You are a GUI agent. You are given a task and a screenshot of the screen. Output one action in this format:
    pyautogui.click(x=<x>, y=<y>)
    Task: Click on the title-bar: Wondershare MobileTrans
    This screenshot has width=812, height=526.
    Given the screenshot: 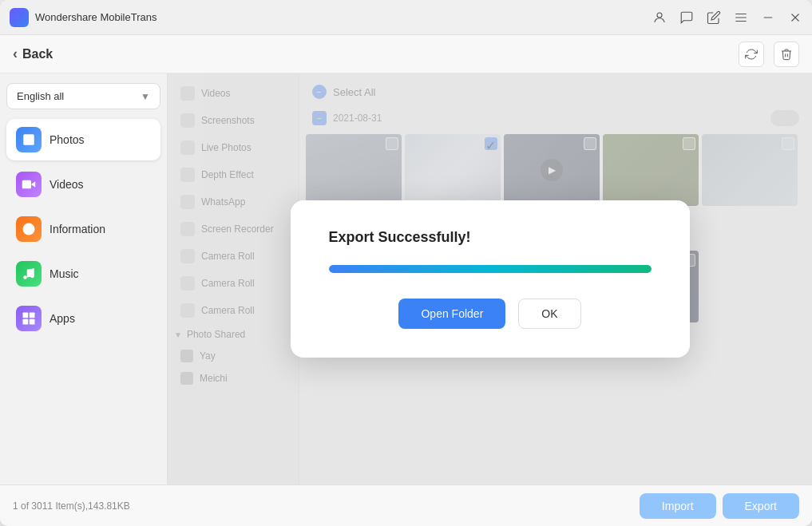 What is the action you would take?
    pyautogui.click(x=406, y=18)
    